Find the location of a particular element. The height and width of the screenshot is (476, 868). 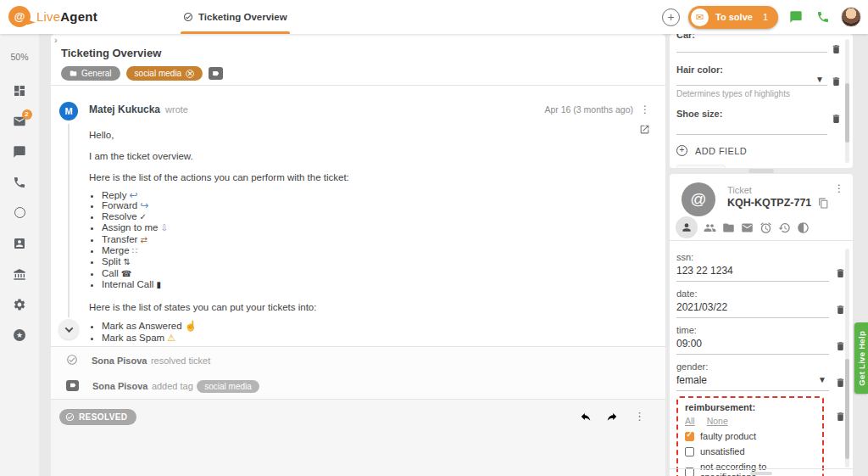

open-in-new-window-button is located at coordinates (644, 129).